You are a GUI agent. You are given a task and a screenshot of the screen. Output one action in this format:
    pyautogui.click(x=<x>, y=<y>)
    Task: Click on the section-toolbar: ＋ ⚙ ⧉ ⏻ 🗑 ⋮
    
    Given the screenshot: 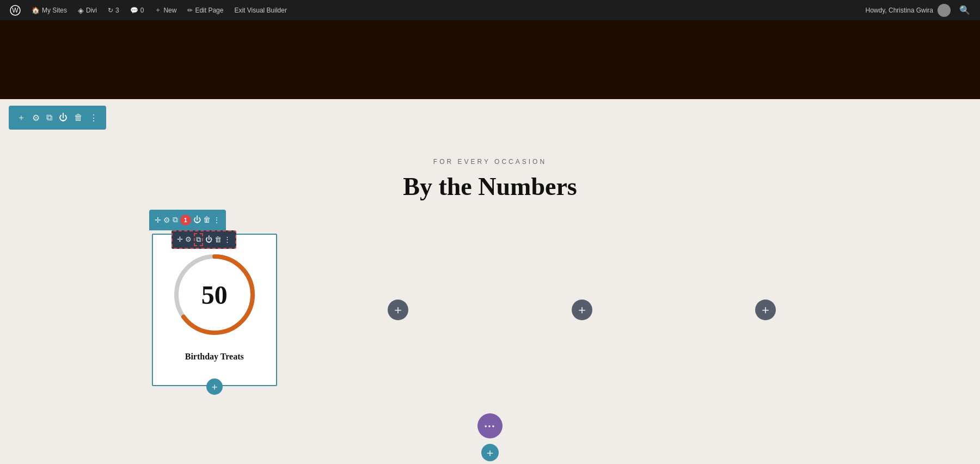 What is the action you would take?
    pyautogui.click(x=58, y=118)
    